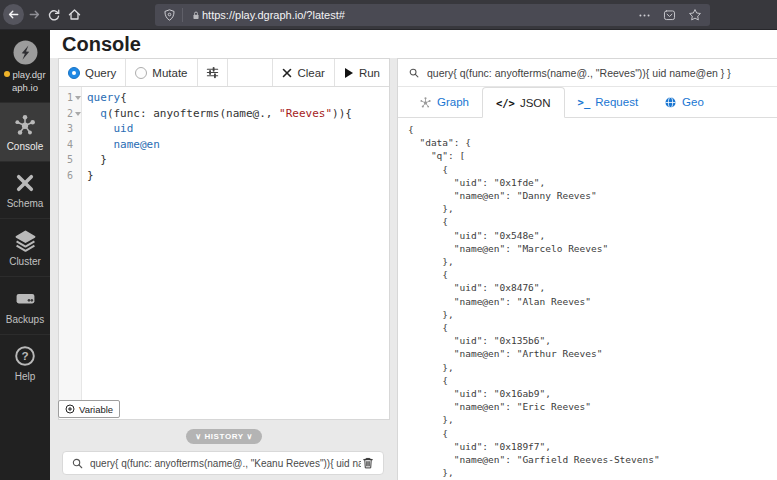 The height and width of the screenshot is (480, 777). Describe the element at coordinates (108, 129) in the screenshot. I see `code-text: uid` at that location.